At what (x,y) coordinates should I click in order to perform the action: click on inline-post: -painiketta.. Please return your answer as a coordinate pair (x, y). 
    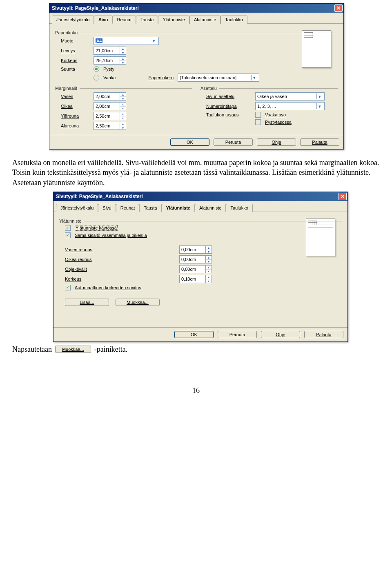
    Looking at the image, I should click on (111, 350).